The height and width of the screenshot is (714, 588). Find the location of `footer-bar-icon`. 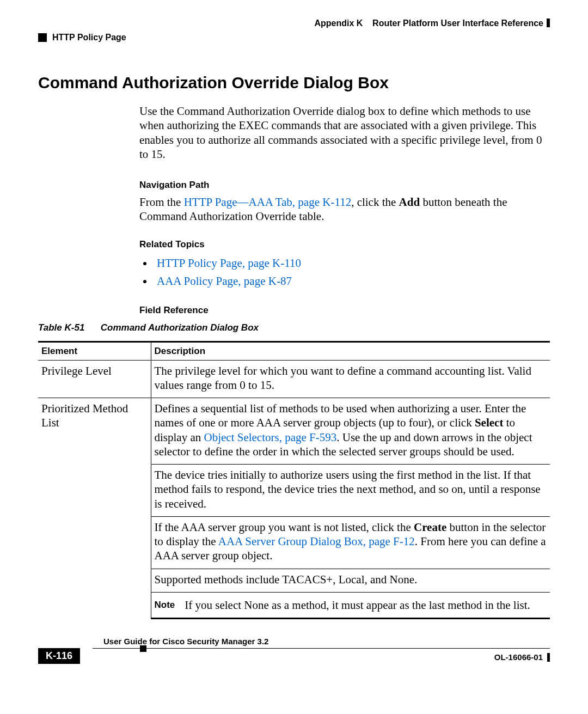

footer-bar-icon is located at coordinates (549, 657).